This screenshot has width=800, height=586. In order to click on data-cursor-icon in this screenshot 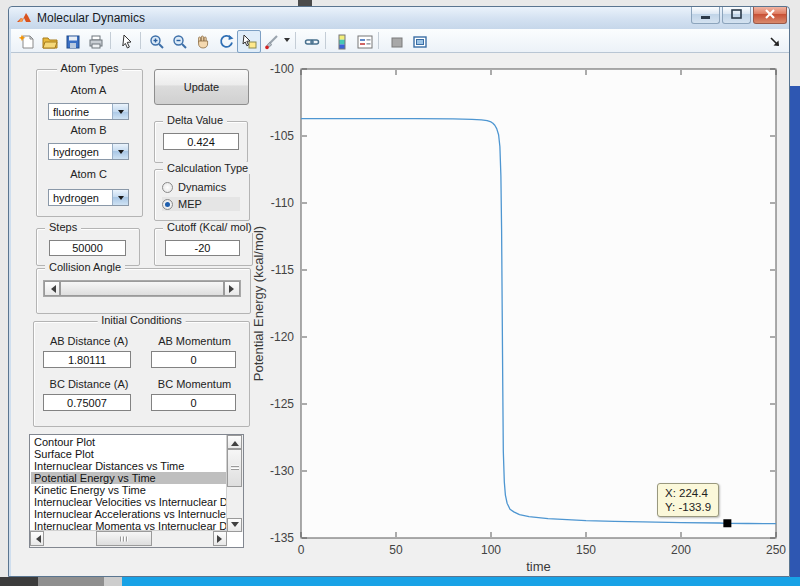, I will do `click(249, 42)`.